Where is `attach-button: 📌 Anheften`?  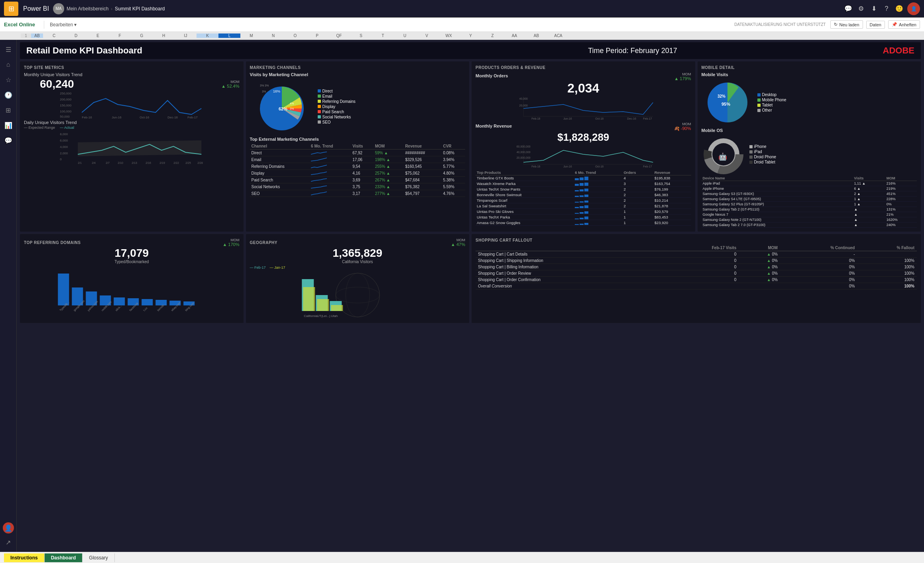
attach-button: 📌 Anheften is located at coordinates (904, 25).